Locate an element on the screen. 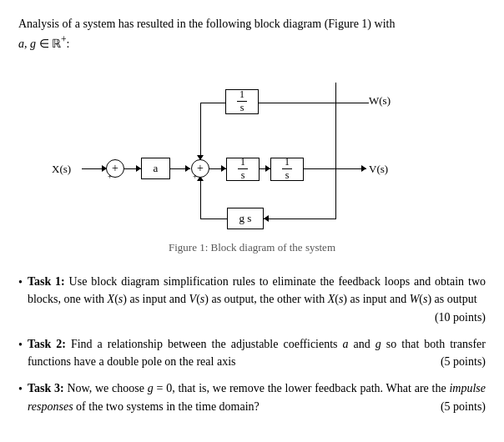 Image resolution: width=504 pixels, height=442 pixels. wire-gs-up is located at coordinates (200, 198).